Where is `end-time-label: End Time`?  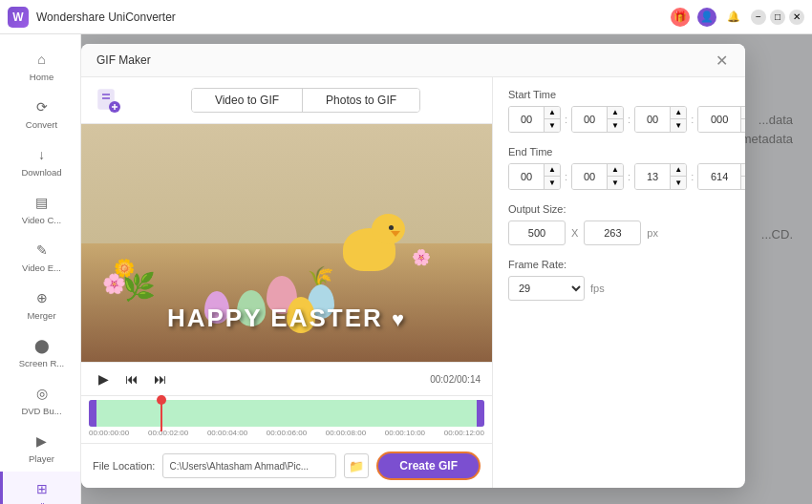
end-time-label: End Time is located at coordinates (627, 152).